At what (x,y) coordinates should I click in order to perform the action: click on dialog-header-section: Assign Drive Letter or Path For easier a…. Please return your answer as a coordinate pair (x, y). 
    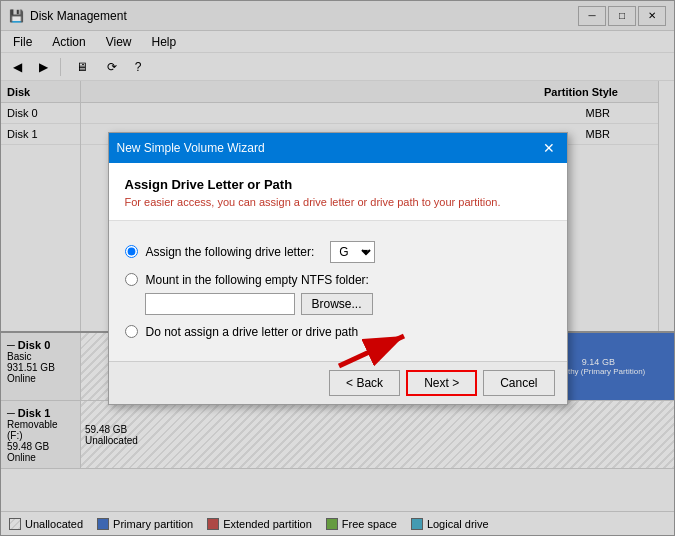
    Looking at the image, I should click on (338, 192).